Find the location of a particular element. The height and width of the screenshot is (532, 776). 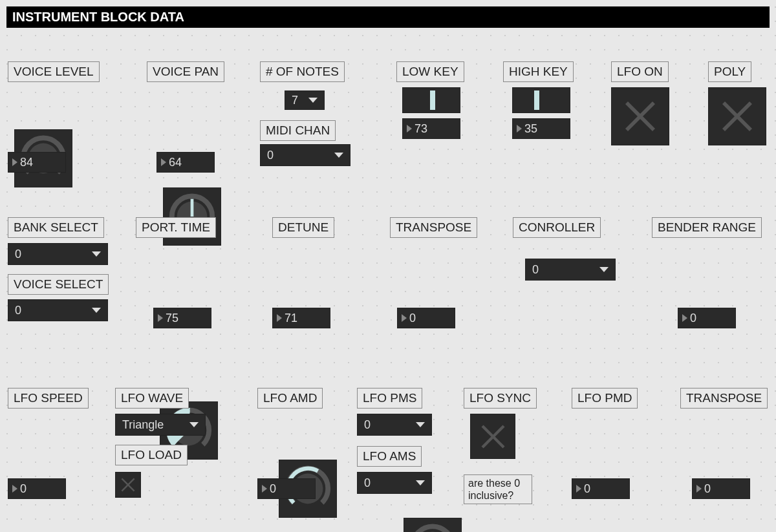

lfo-on-label: LFO ON is located at coordinates (640, 72).